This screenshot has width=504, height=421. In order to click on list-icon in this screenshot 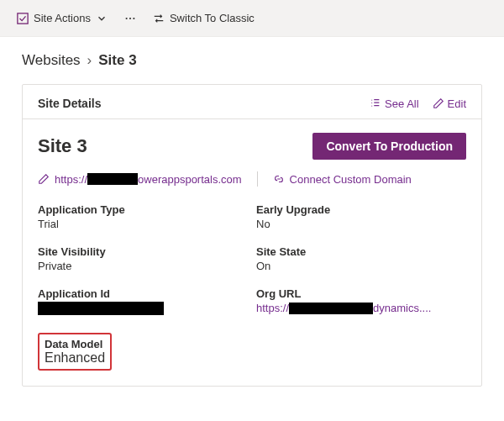, I will do `click(375, 103)`.